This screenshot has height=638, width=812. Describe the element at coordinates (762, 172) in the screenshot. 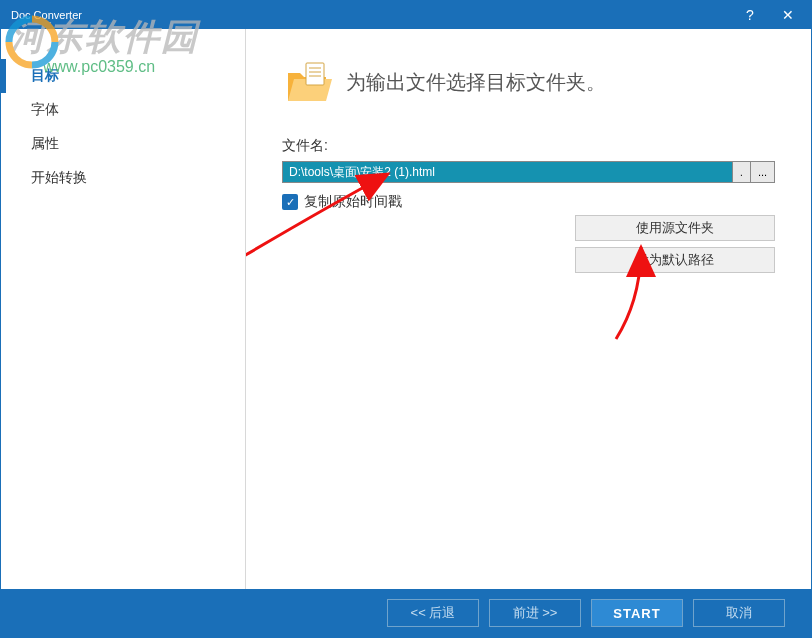

I see `browse-button: ...` at that location.